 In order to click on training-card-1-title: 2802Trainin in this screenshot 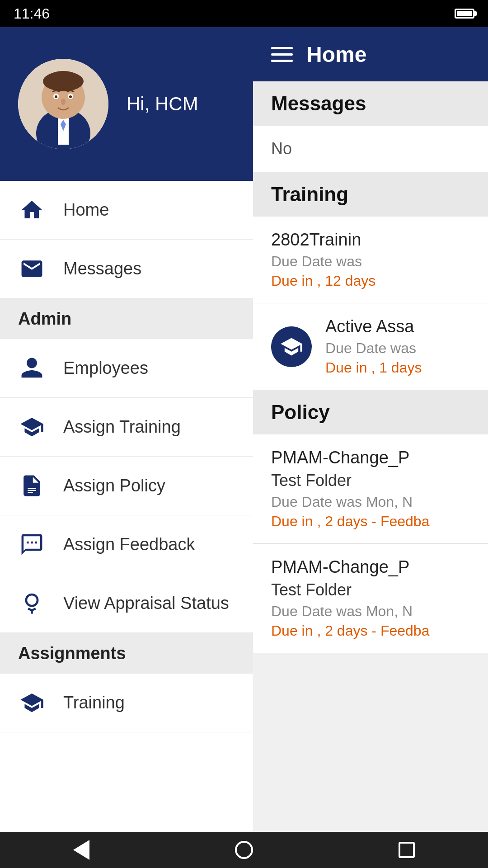, I will do `click(371, 240)`.